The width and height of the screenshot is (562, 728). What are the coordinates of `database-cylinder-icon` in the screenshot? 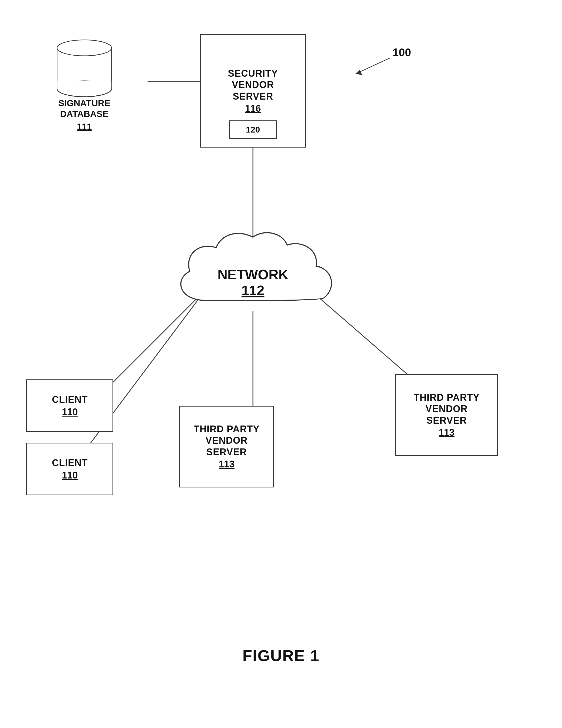 It's located at (84, 66).